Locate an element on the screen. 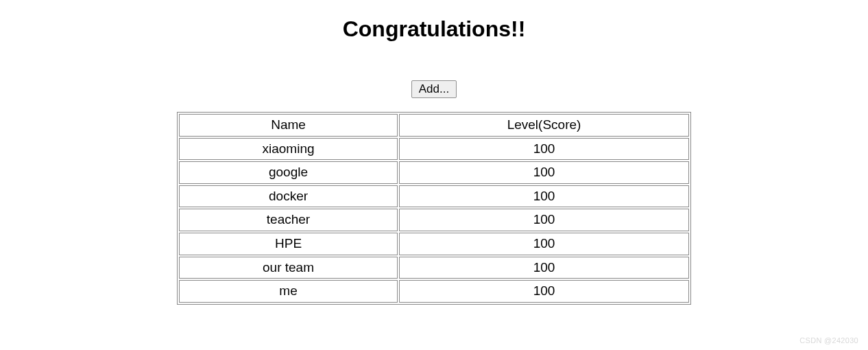  cell-name: HPE is located at coordinates (288, 244).